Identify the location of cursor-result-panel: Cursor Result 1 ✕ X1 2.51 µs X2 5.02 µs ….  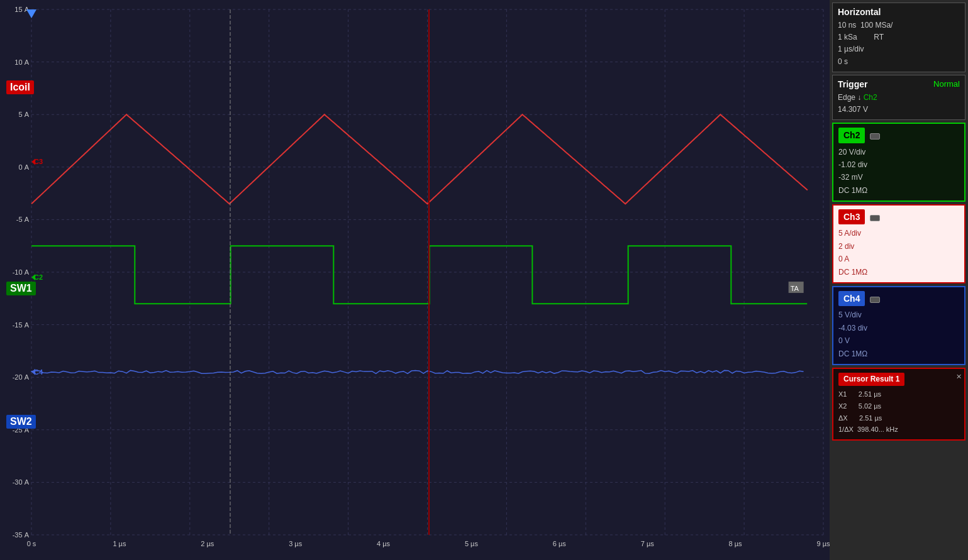
(899, 404).